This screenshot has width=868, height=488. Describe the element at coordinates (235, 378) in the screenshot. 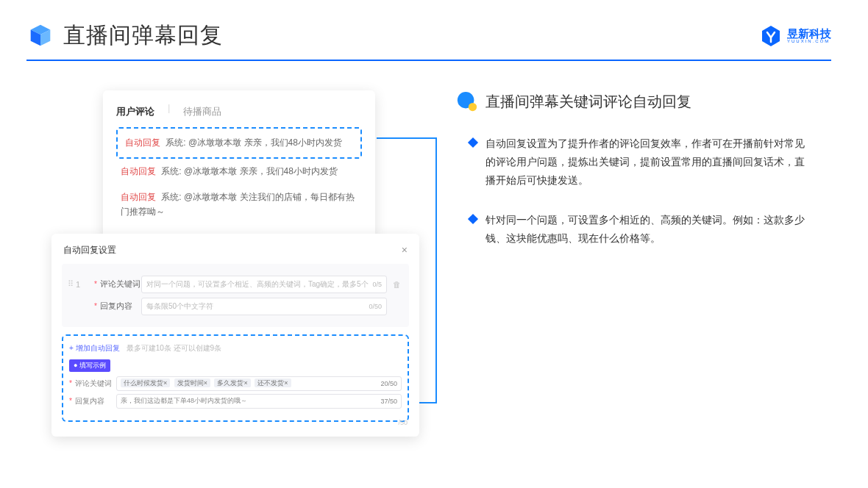

I see `example-block: + 增加自动回复 最多可建10条 还可以创建9条 ● 填写示例 * 评论关键词 …` at that location.